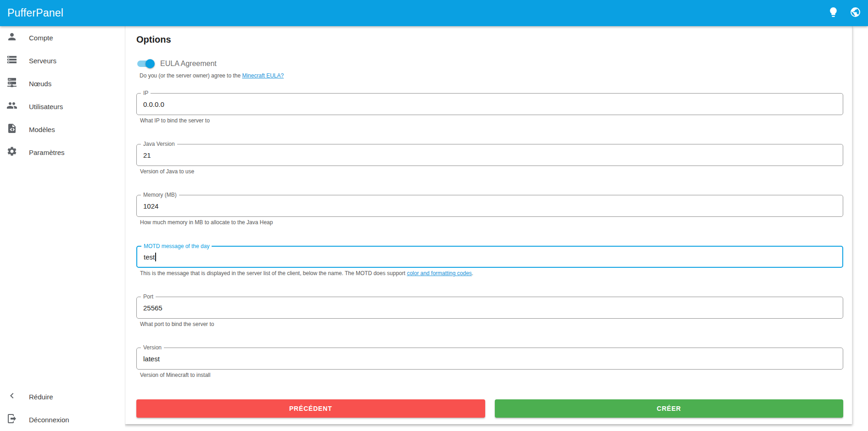  I want to click on port-input-box: Port, so click(490, 308).